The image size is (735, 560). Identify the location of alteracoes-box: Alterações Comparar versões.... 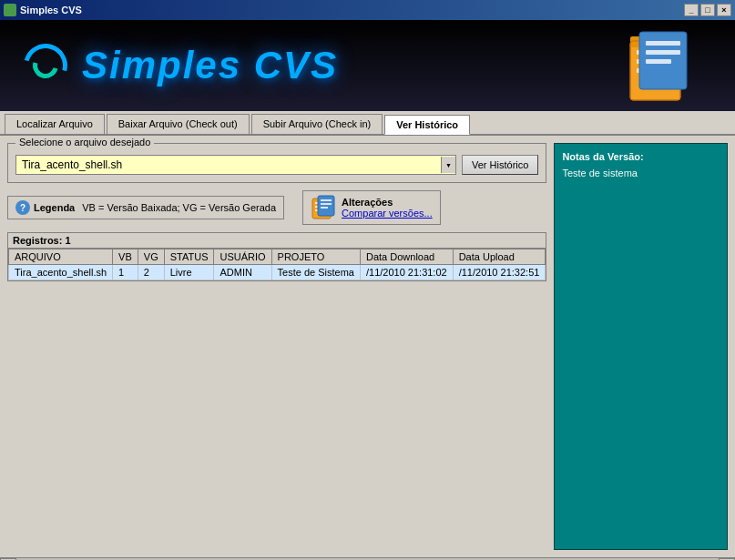
(372, 208).